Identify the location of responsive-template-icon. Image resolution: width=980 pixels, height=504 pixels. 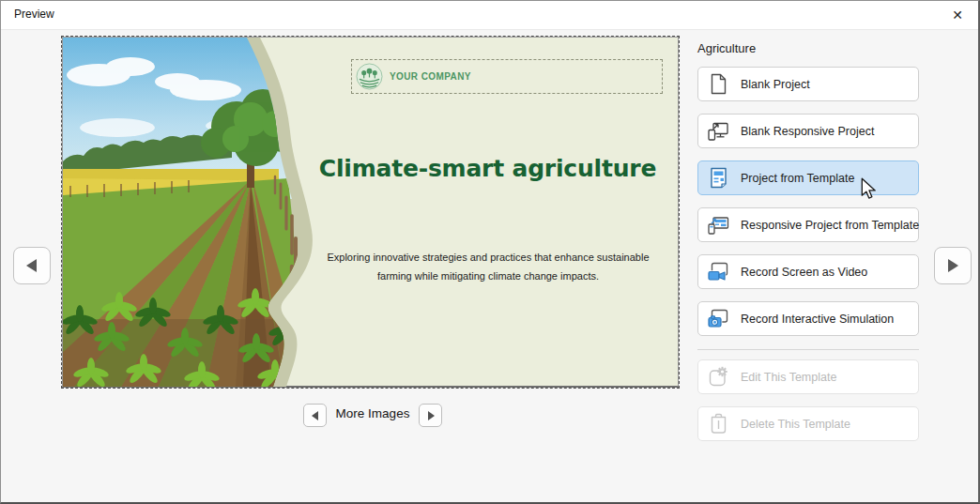
(719, 225).